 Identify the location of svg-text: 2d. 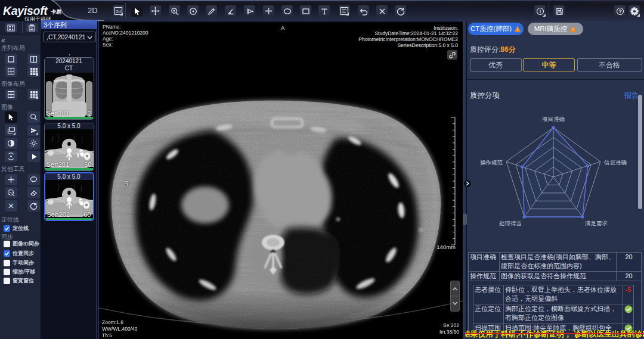
(119, 12).